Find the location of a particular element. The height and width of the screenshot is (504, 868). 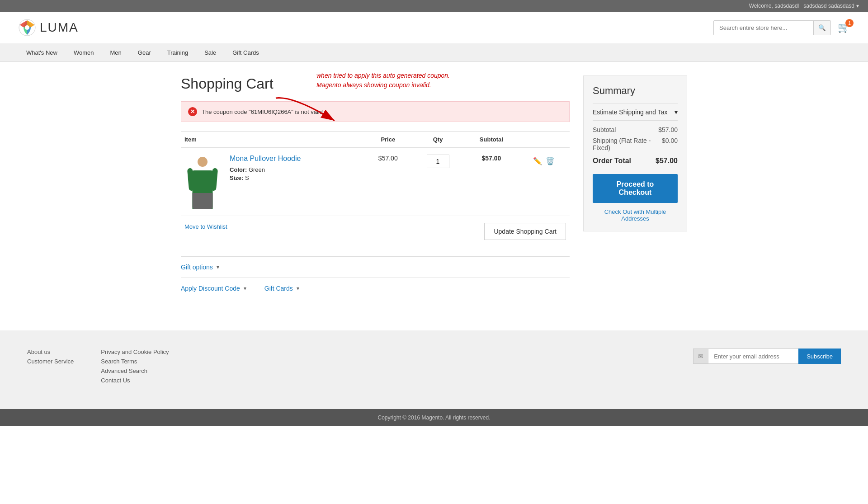

checkout-button: Proceed to Checkout is located at coordinates (635, 188).